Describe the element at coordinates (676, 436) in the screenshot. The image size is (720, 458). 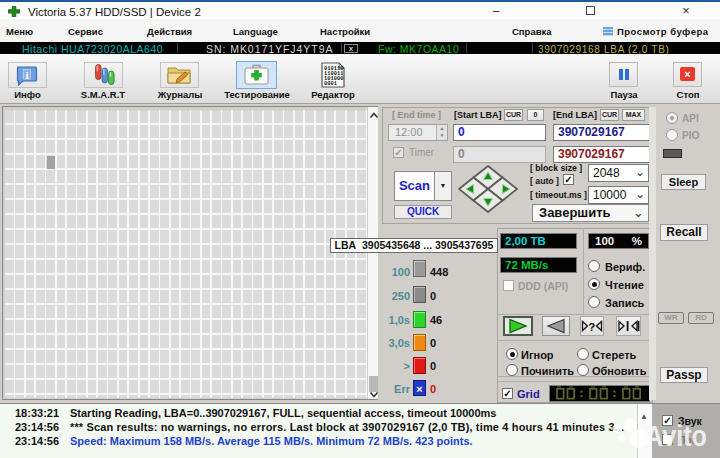
I see `svg-text: Avito` at that location.